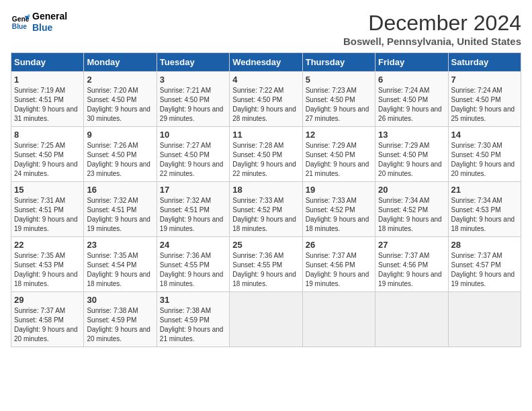 Image resolution: width=532 pixels, height=411 pixels. What do you see at coordinates (120, 105) in the screenshot?
I see `day-info: Sunrise: 7:20 AM Sunset: 4:50 PM Dayligh…` at bounding box center [120, 105].